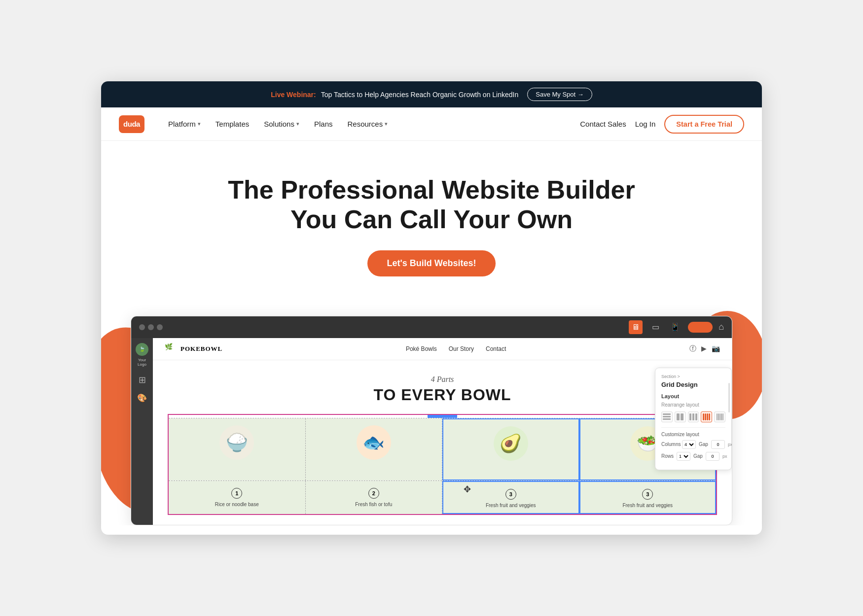  What do you see at coordinates (367, 124) in the screenshot?
I see `nav-resources: Resources ▾` at bounding box center [367, 124].